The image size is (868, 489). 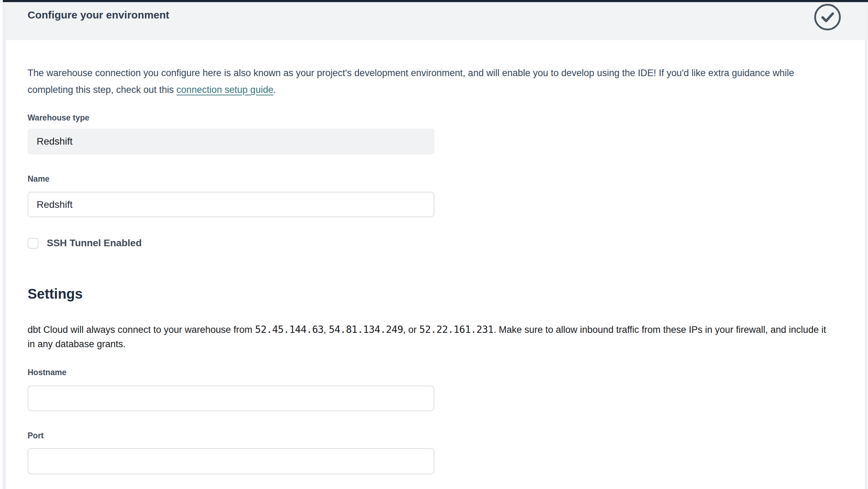 What do you see at coordinates (431, 133) in the screenshot?
I see `warehouse-type-group: Warehouse type Redshift` at bounding box center [431, 133].